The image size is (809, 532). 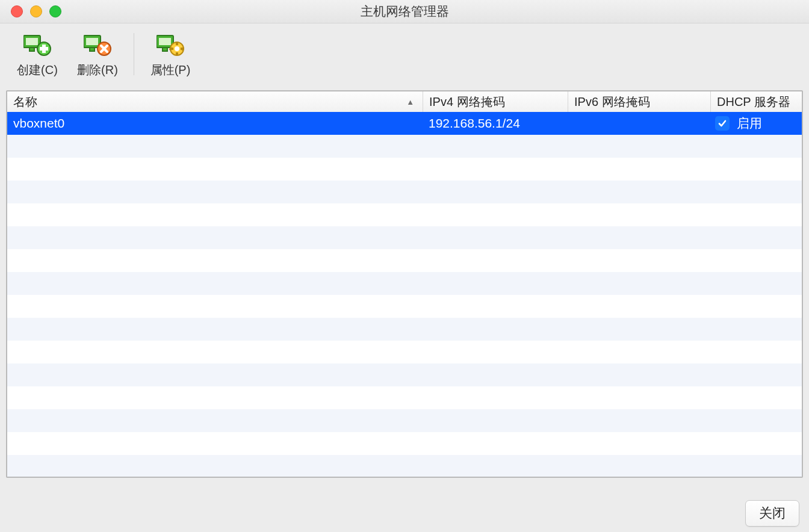 What do you see at coordinates (134, 54) in the screenshot?
I see `toolbar-separator` at bounding box center [134, 54].